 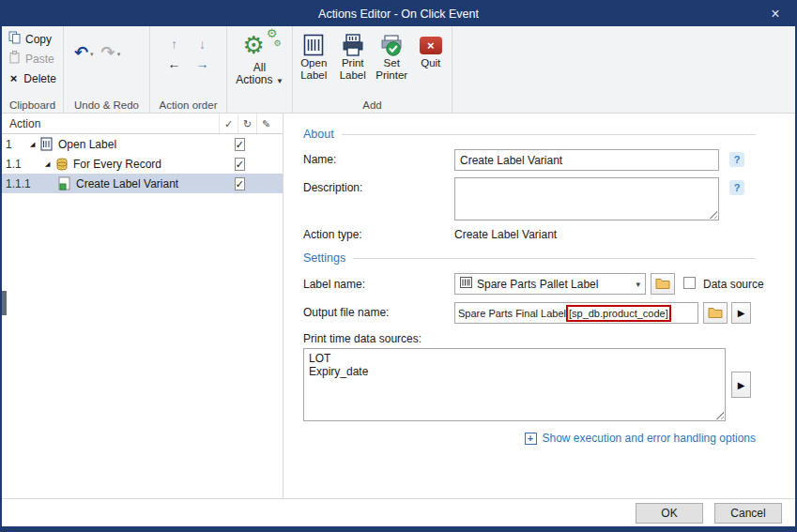 What do you see at coordinates (4, 303) in the screenshot?
I see `scrollbar-thumb` at bounding box center [4, 303].